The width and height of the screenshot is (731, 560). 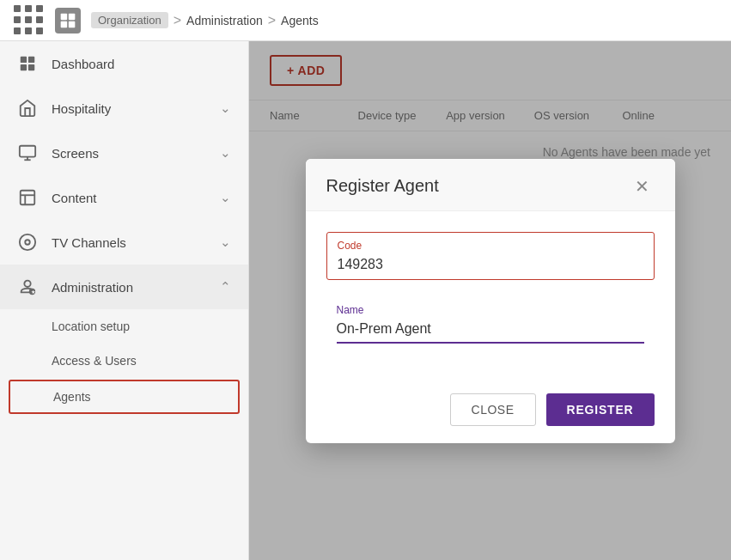 I want to click on sidebar-sub-location-setup: Location setup, so click(x=124, y=326).